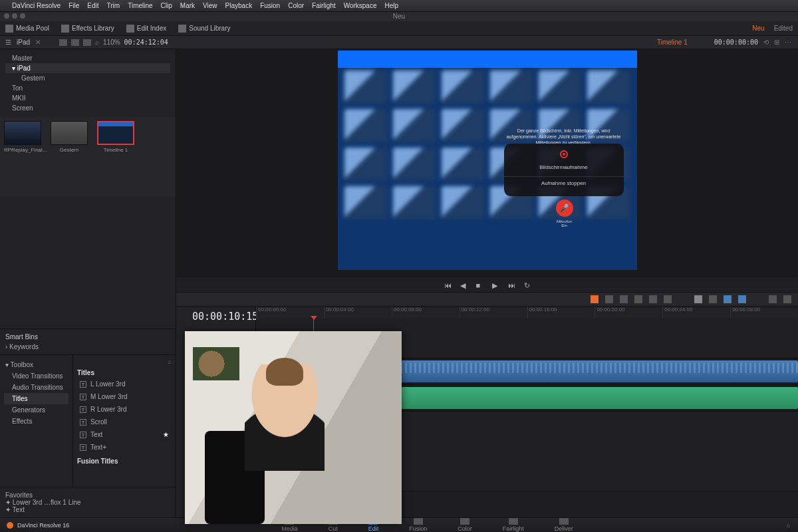 This screenshot has height=532, width=798. I want to click on blade-tool-icon, so click(624, 299).